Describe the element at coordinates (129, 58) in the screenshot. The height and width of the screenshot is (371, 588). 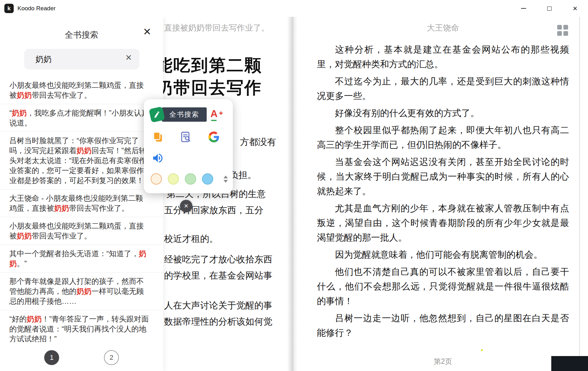
I see `clear-search-button: ✕` at that location.